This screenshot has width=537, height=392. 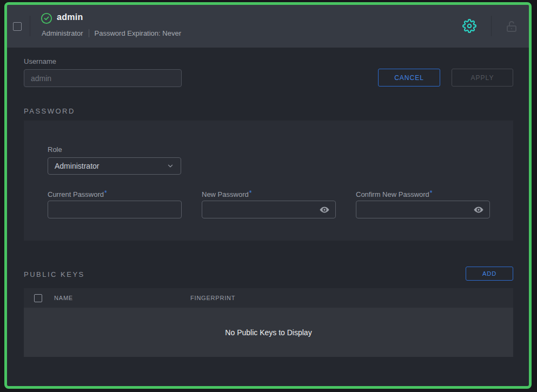 I want to click on new-password-field, so click(x=269, y=210).